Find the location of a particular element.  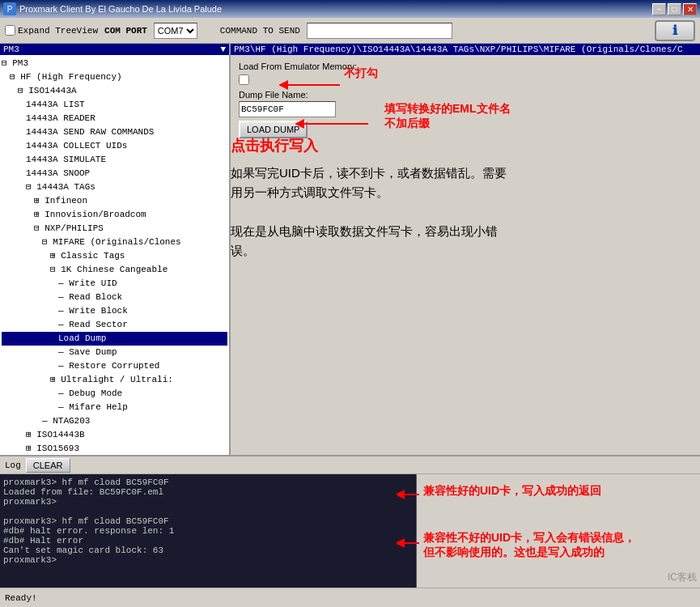

tree-item-14443a-list: 14443A LIST is located at coordinates (115, 105).